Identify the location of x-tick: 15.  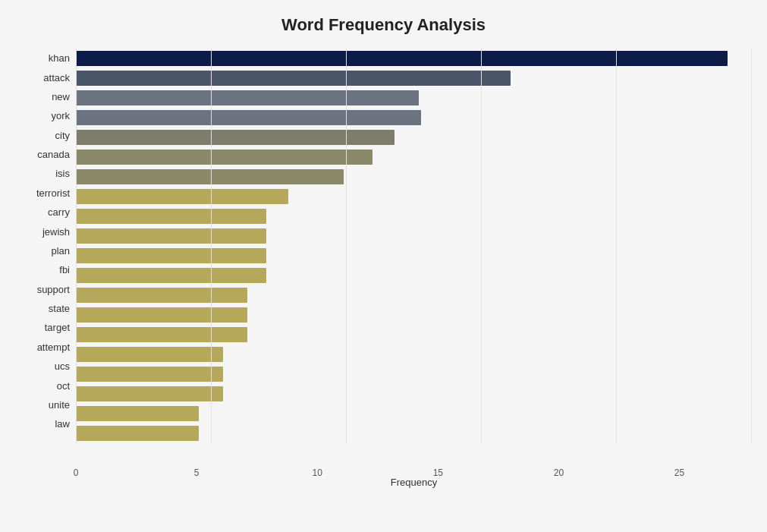
(439, 473).